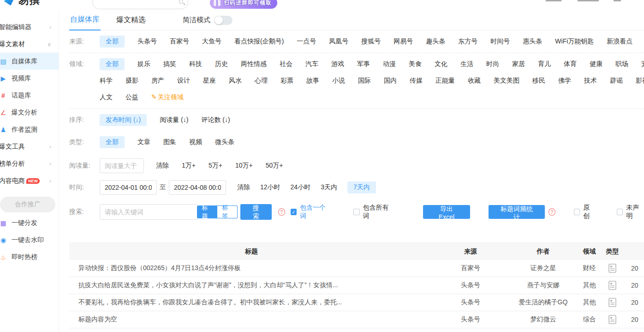  What do you see at coordinates (643, 64) in the screenshot?
I see `domain-chip: 宠物` at bounding box center [643, 64].